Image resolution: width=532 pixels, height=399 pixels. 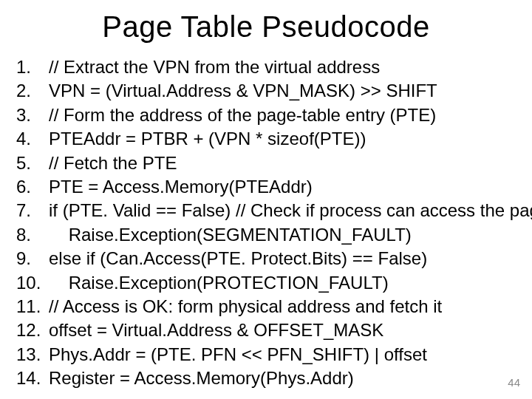 I want to click on line-text: PTEAddr = PTBR + (VPN * sizeof(PTE)), so click(x=283, y=139).